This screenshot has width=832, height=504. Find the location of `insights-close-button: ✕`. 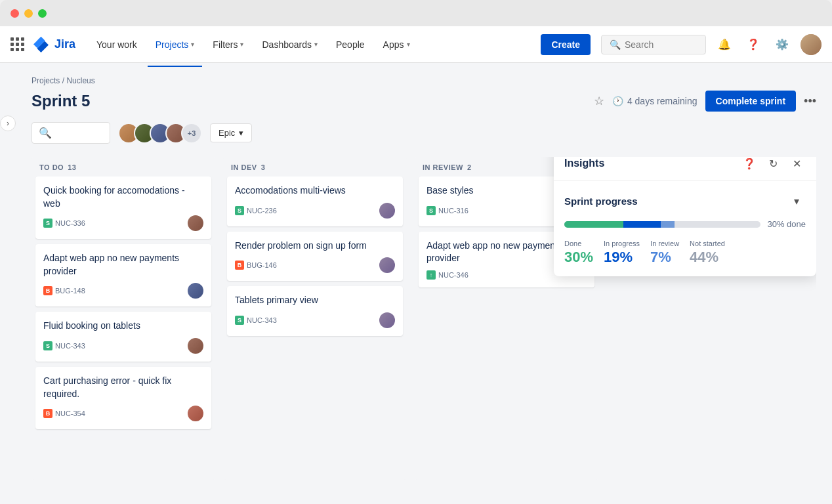

insights-close-button: ✕ is located at coordinates (797, 165).